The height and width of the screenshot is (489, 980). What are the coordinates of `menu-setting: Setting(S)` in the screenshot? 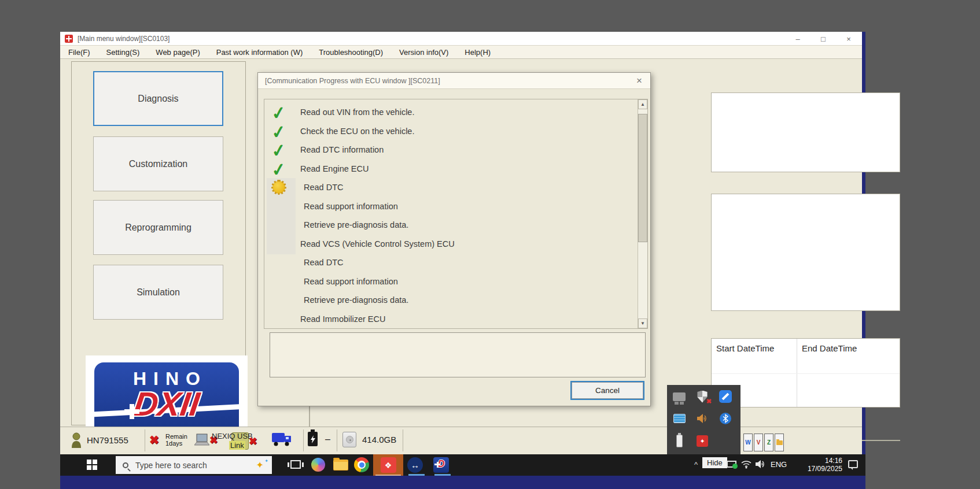 It's located at (123, 52).